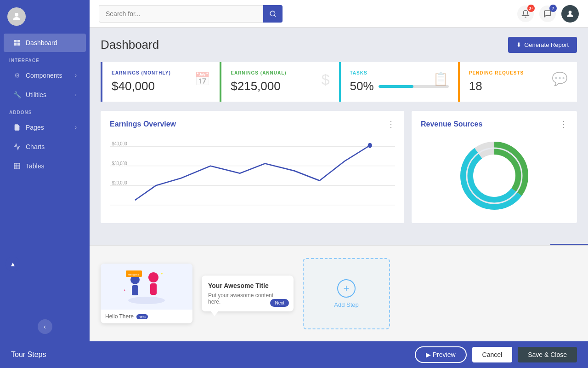 This screenshot has height=368, width=588. I want to click on sidebar-item-pages: Pages ›, so click(45, 127).